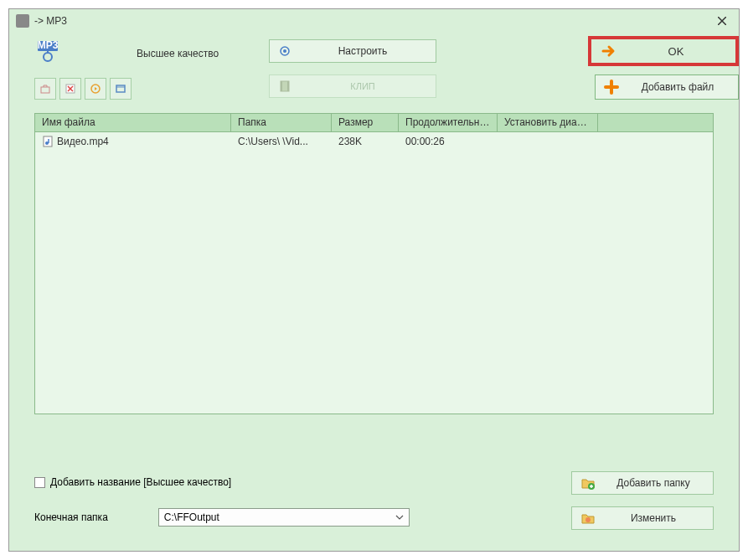  Describe the element at coordinates (365, 141) in the screenshot. I see `td-size: 238K` at that location.